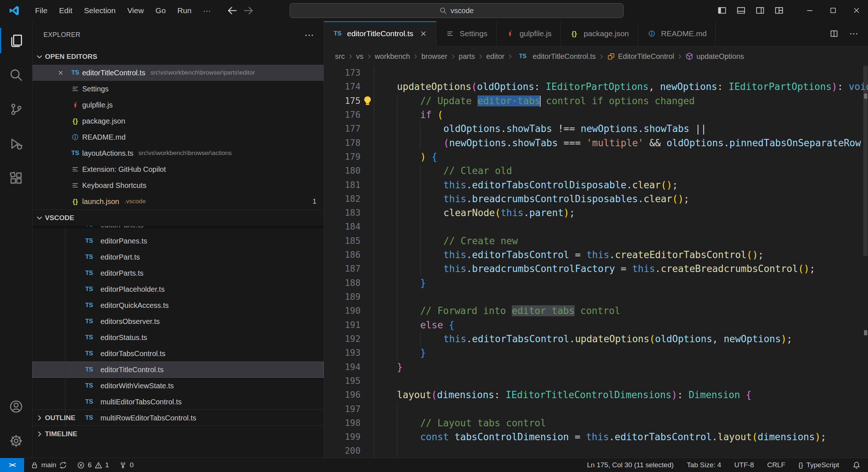 This screenshot has height=472, width=868. I want to click on branch-name: main, so click(49, 465).